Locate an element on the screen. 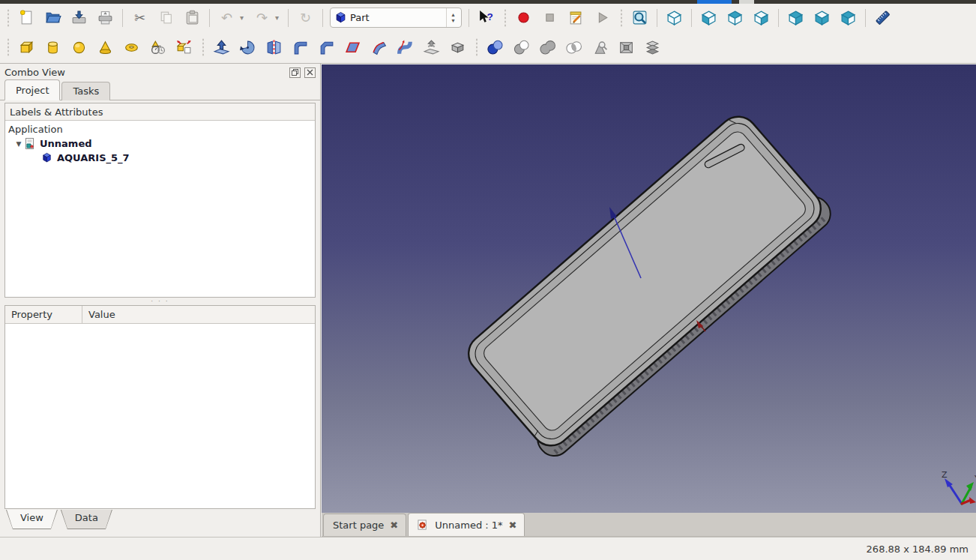  macro-edit-button is located at coordinates (576, 18).